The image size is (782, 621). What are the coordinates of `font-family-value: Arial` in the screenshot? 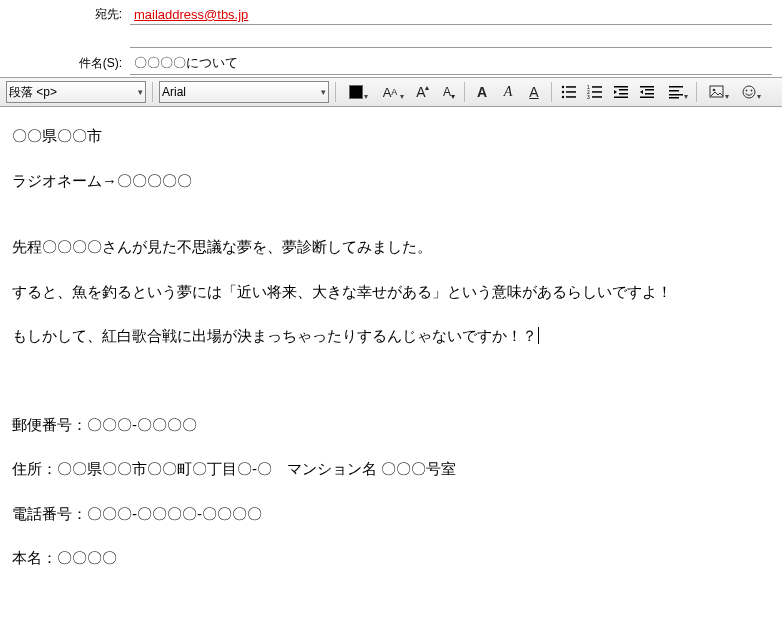 It's located at (174, 92).